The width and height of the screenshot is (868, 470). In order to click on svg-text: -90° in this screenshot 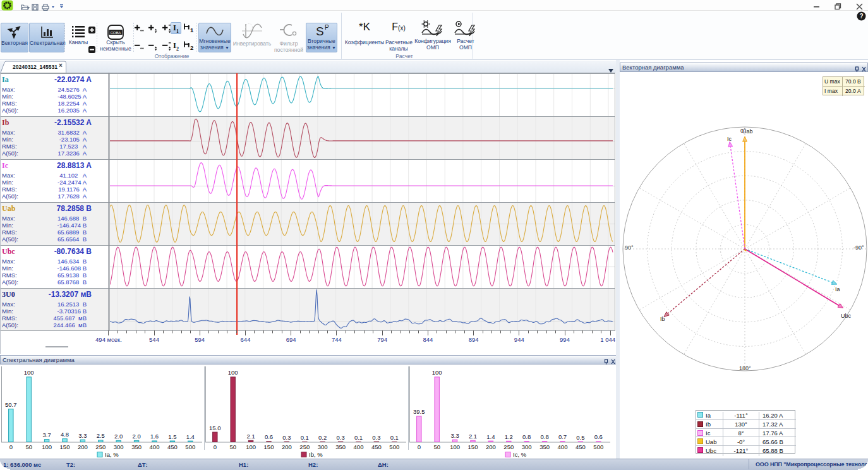, I will do `click(859, 248)`.